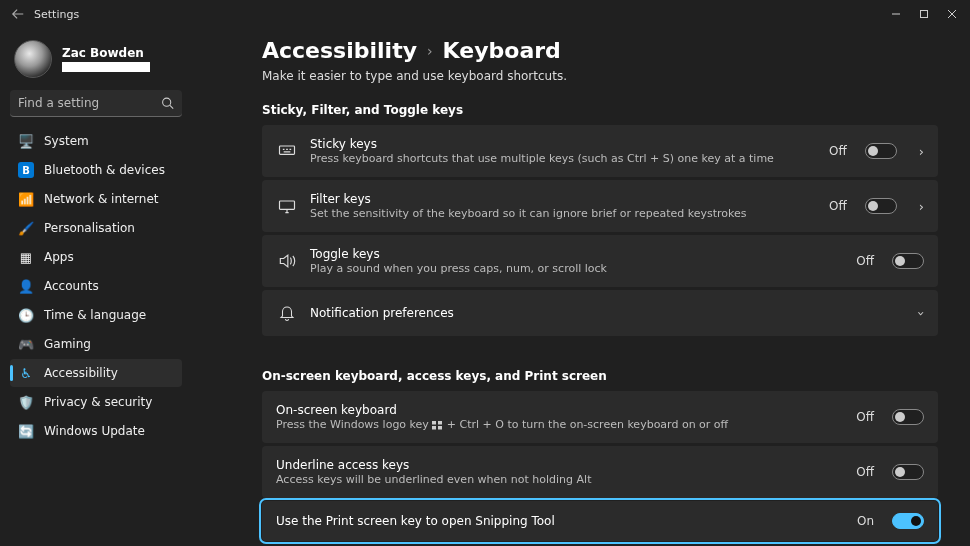 This screenshot has height=546, width=970. I want to click on search-icon, so click(168, 104).